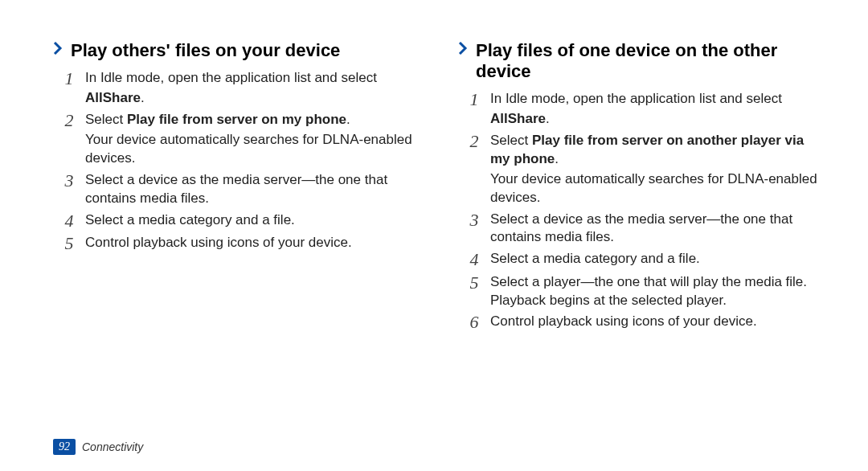 The height and width of the screenshot is (471, 868). Describe the element at coordinates (641, 61) in the screenshot. I see `right-heading: Play files of one device on the other de…` at that location.